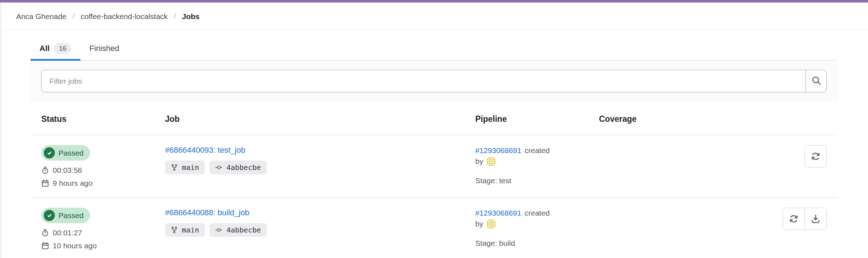 This screenshot has width=868, height=258. Describe the element at coordinates (816, 81) in the screenshot. I see `search-icon` at that location.